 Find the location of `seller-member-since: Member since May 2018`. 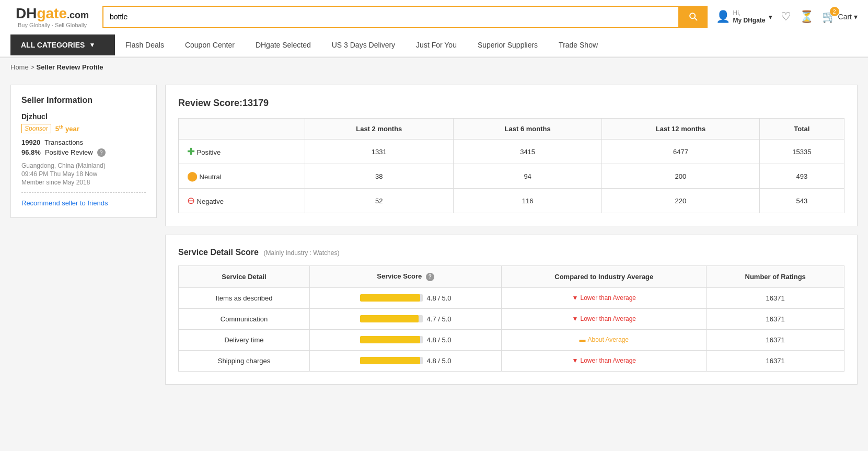

seller-member-since: Member since May 2018 is located at coordinates (84, 182).